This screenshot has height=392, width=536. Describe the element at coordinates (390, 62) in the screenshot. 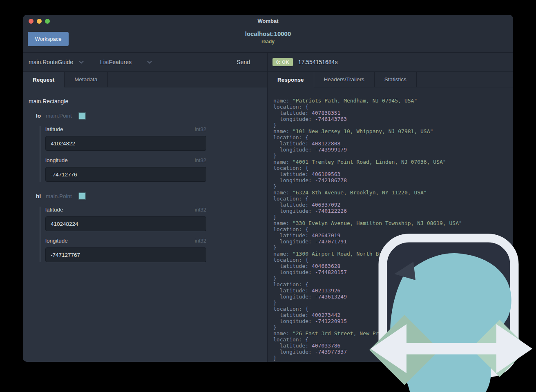

I see `response-toolbar: 0: OK 17.554151684s` at that location.